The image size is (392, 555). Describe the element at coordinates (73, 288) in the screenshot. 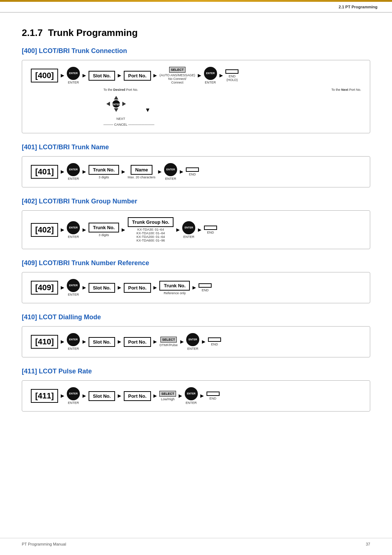

I see `enter-409: ENTER ENTER` at that location.